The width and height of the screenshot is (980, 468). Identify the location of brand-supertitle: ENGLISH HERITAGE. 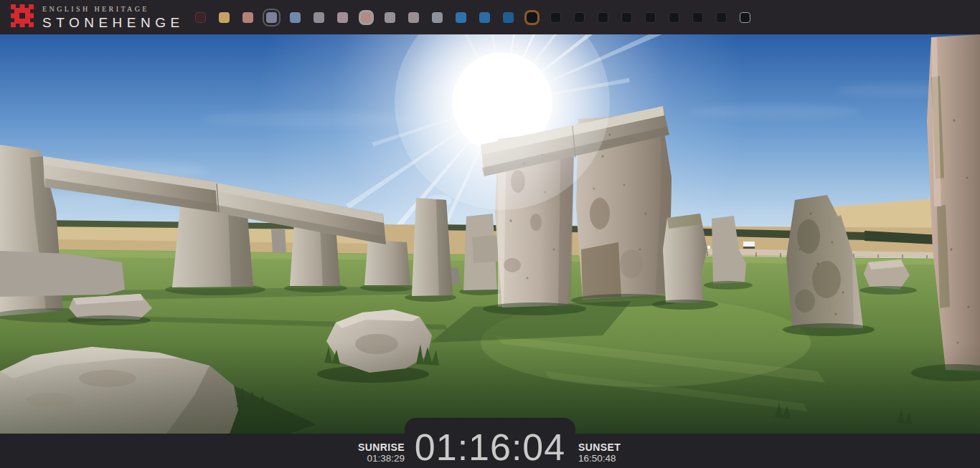
(113, 9).